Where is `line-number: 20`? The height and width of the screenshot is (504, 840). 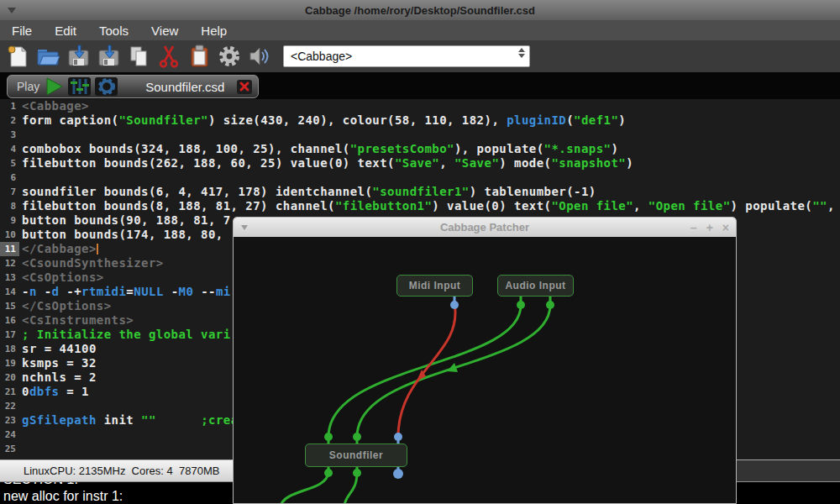
line-number: 20 is located at coordinates (10, 378).